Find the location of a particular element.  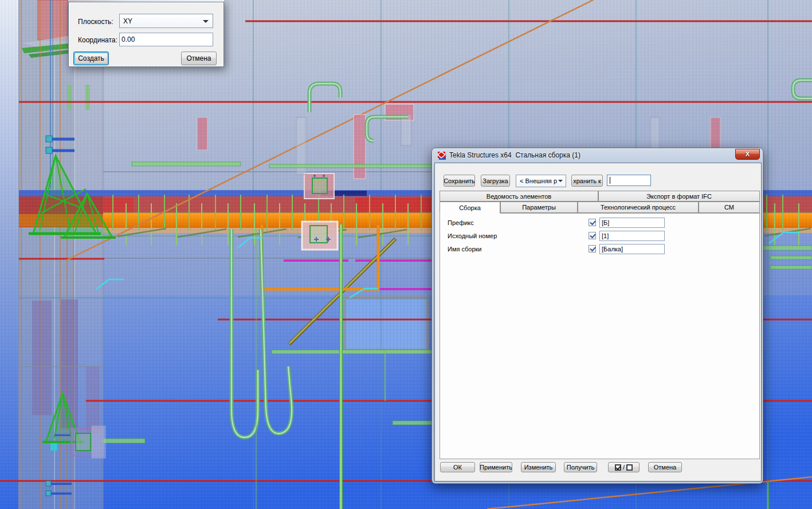

assembly-name-checkbox is located at coordinates (593, 248).